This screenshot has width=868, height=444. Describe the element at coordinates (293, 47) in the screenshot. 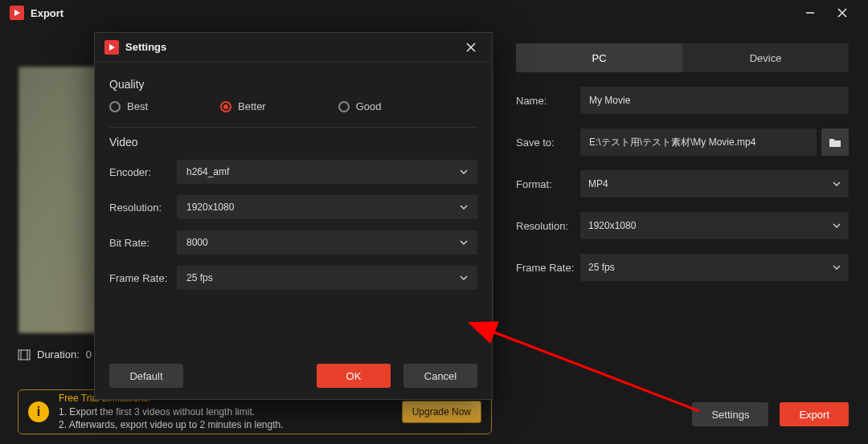

I see `modal-title: Settings` at that location.